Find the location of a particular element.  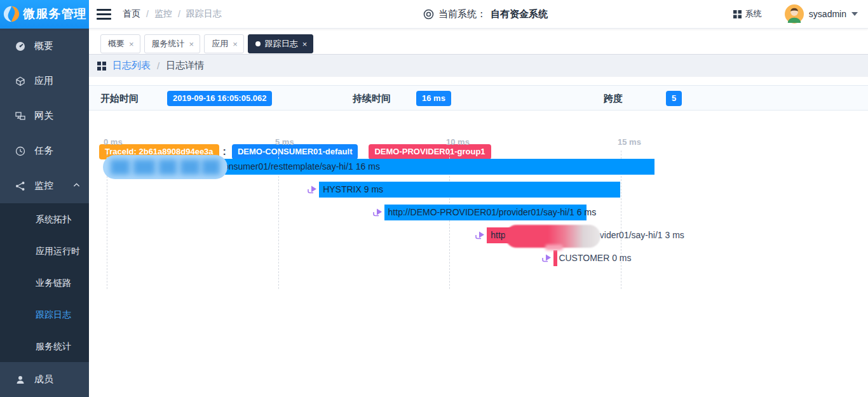

sidebar-item-label: 任务 is located at coordinates (44, 151).